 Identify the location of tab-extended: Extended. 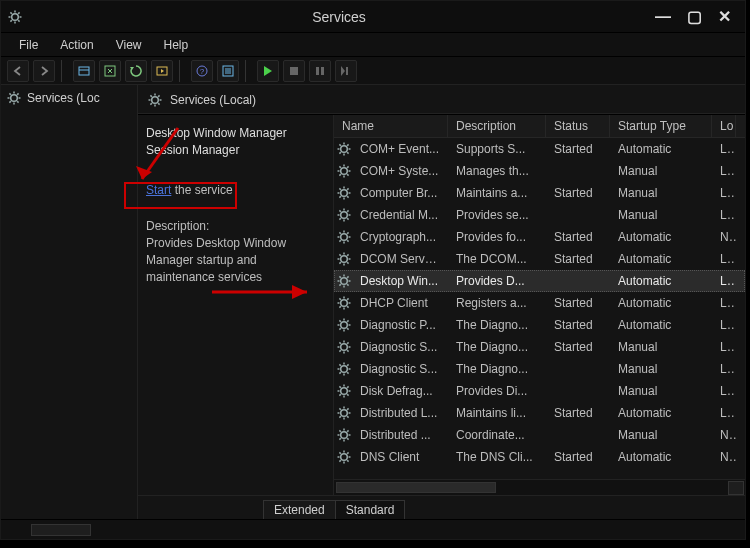
(300, 510).